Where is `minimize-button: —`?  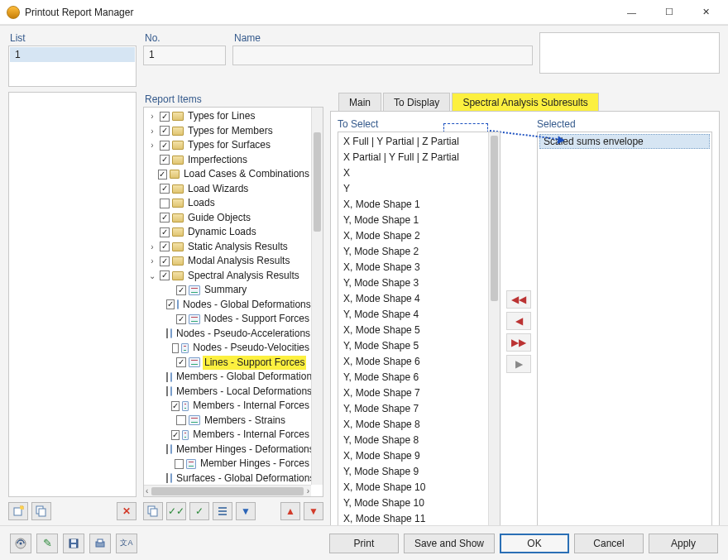
minimize-button: — is located at coordinates (632, 12).